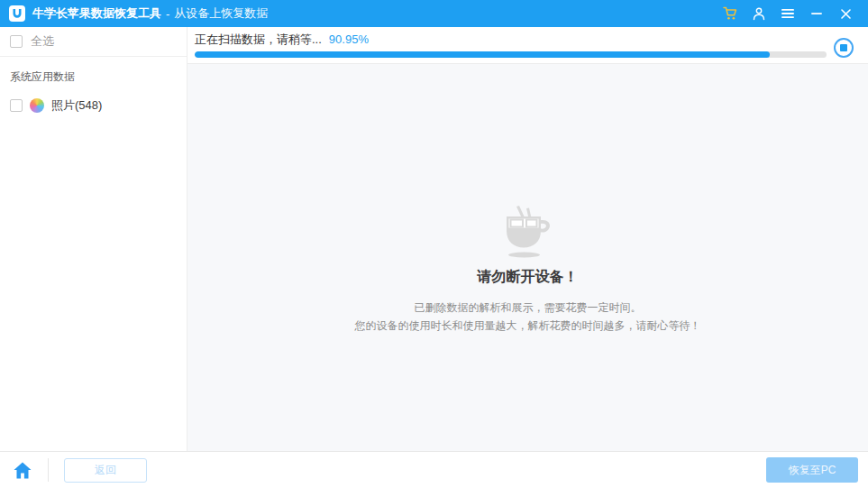 This screenshot has width=868, height=488. I want to click on home-button, so click(23, 470).